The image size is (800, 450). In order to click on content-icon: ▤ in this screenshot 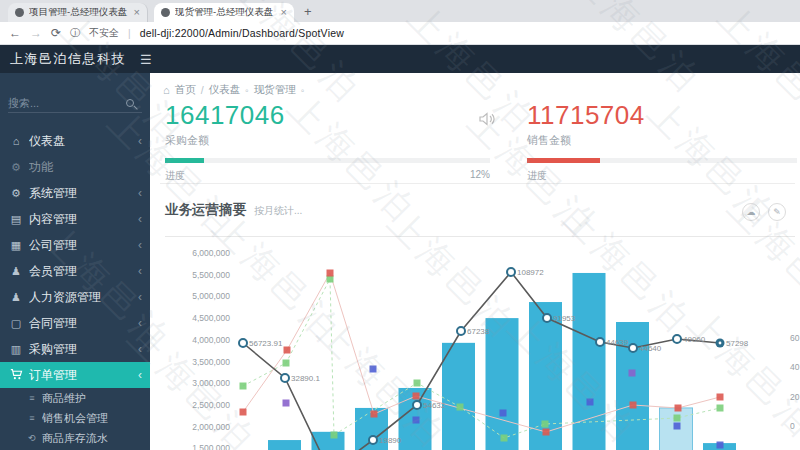, I will do `click(16, 220)`.